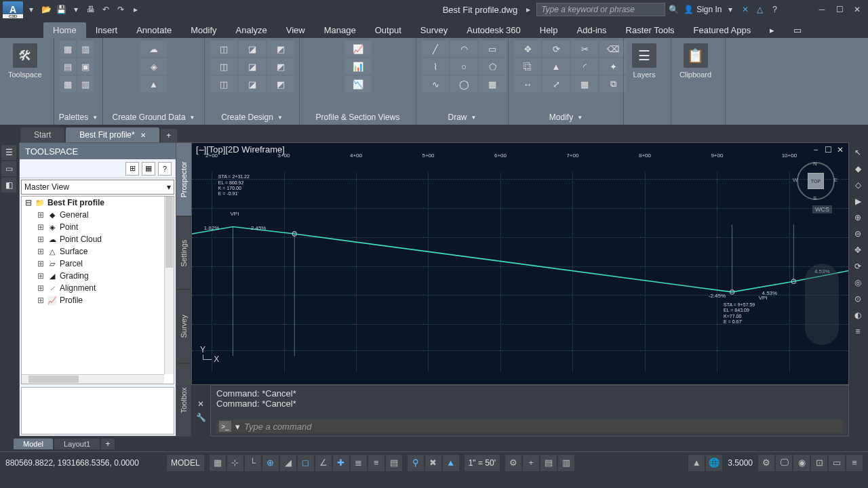 The height and width of the screenshot is (488, 868). What do you see at coordinates (601, 9) in the screenshot?
I see `search-input: Type a keyword or phrase` at bounding box center [601, 9].